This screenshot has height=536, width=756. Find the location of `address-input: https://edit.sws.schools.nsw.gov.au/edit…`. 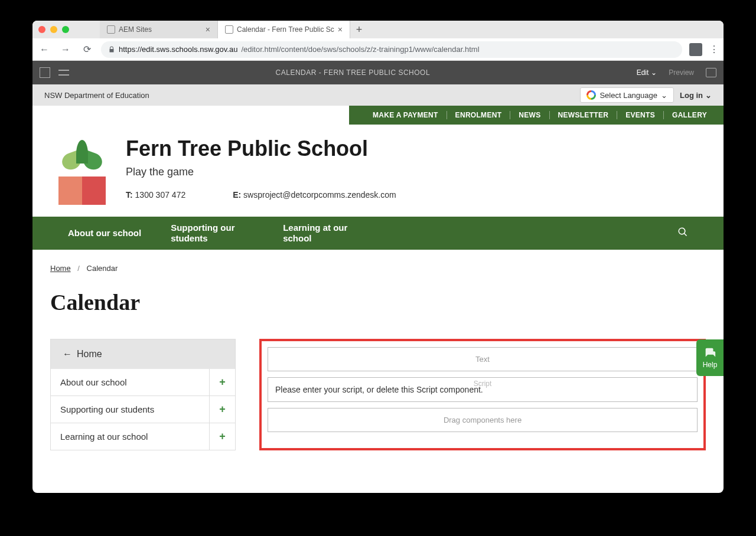

address-input: https://edit.sws.schools.nsw.gov.au/edit… is located at coordinates (392, 50).